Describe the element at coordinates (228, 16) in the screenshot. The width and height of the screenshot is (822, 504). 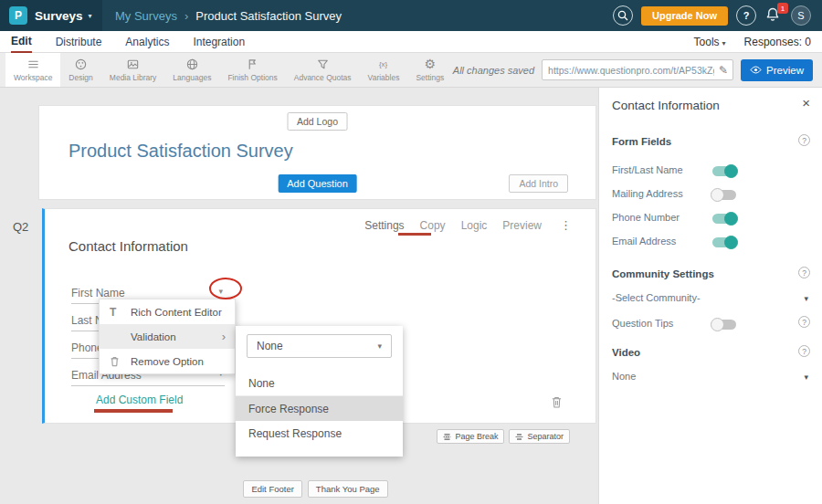
I see `breadcrumb: My Surveys › Product Satisfaction Survey` at that location.